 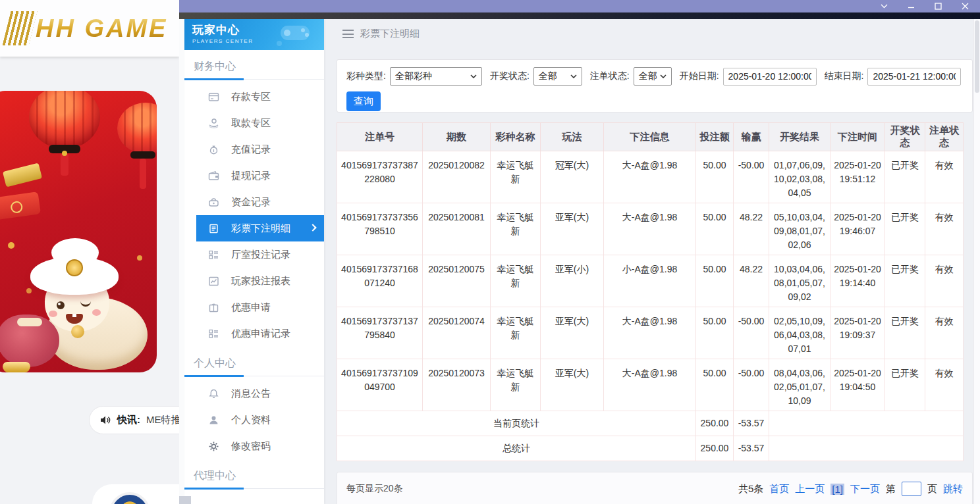 I want to click on page-summary-row: 当前页统计 250.00 -53.57, so click(x=651, y=424).